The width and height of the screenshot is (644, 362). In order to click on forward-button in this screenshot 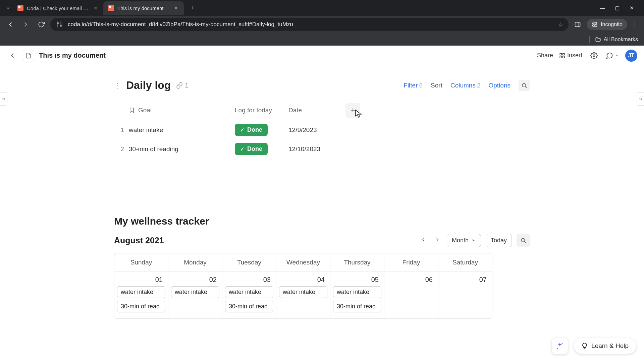, I will do `click(26, 24)`.